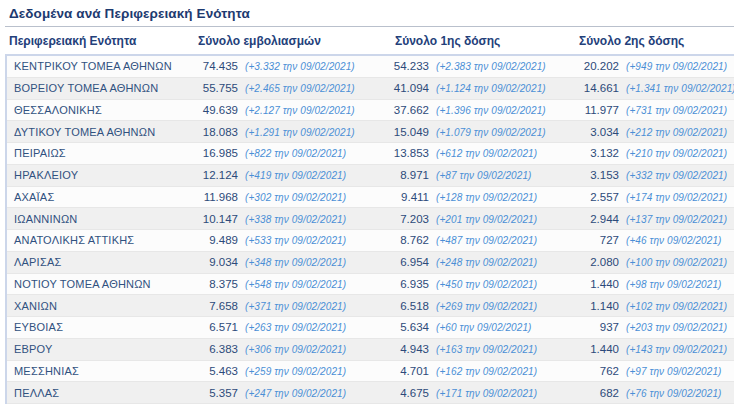 This screenshot has width=734, height=405. Describe the element at coordinates (409, 306) in the screenshot. I see `first-dose-value: 6.518` at that location.